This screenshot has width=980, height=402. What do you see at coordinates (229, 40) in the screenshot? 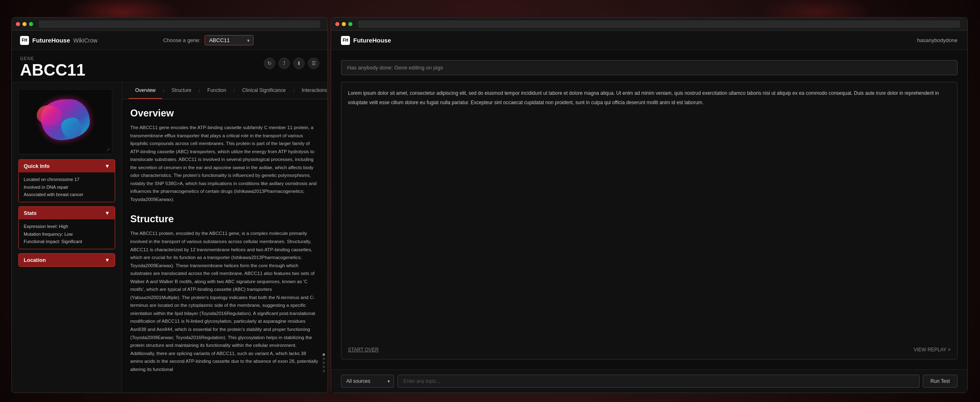
I see `gene-select-wrapper: ABCC11 BRCA1 TP53 EGFR ▼` at bounding box center [229, 40].